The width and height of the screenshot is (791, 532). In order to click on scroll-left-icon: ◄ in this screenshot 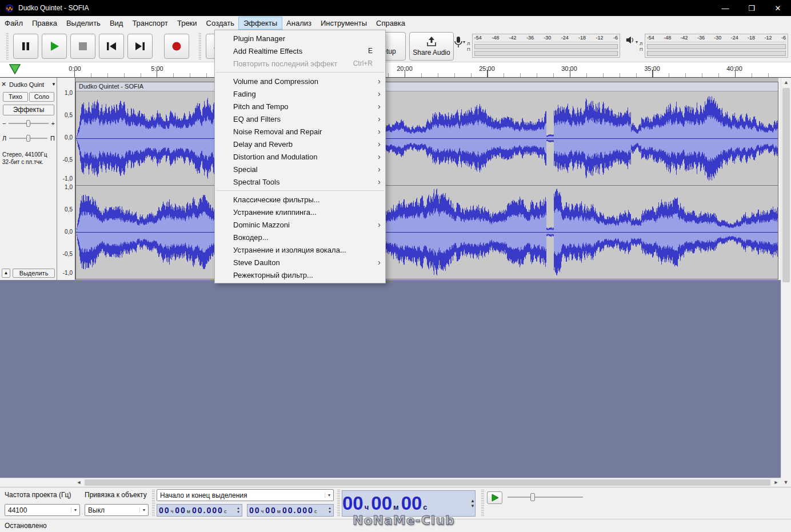, I will do `click(79, 482)`.